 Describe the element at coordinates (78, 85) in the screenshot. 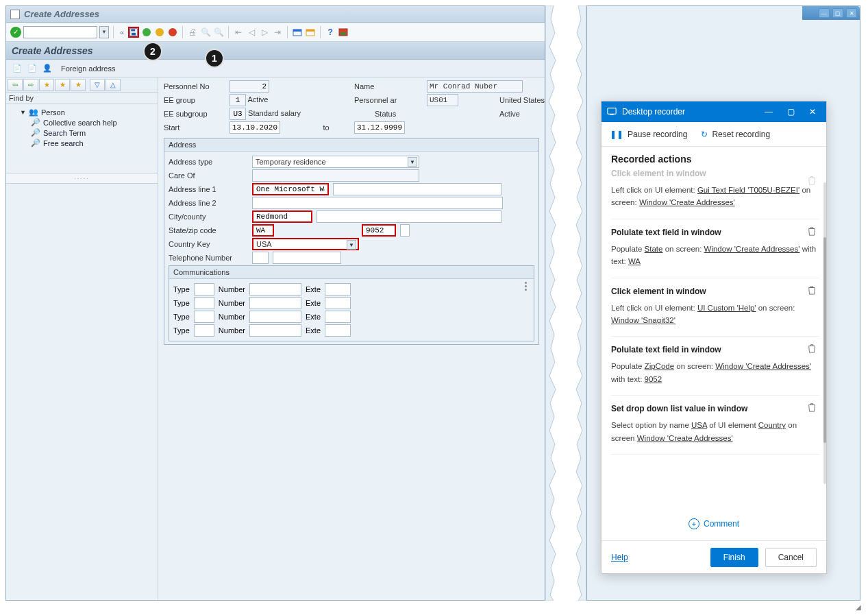

I see `nav-star3-icon: ★` at that location.